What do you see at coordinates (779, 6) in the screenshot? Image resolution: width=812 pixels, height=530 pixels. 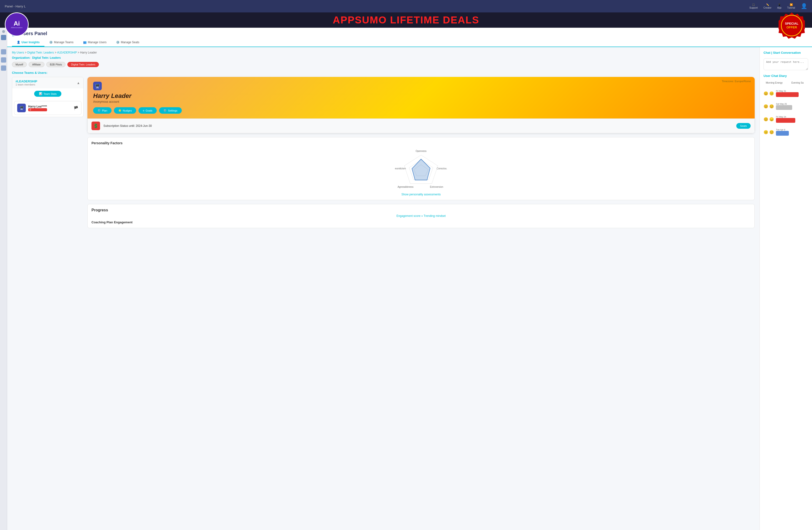 I see `app-icon: 📱 App` at bounding box center [779, 6].